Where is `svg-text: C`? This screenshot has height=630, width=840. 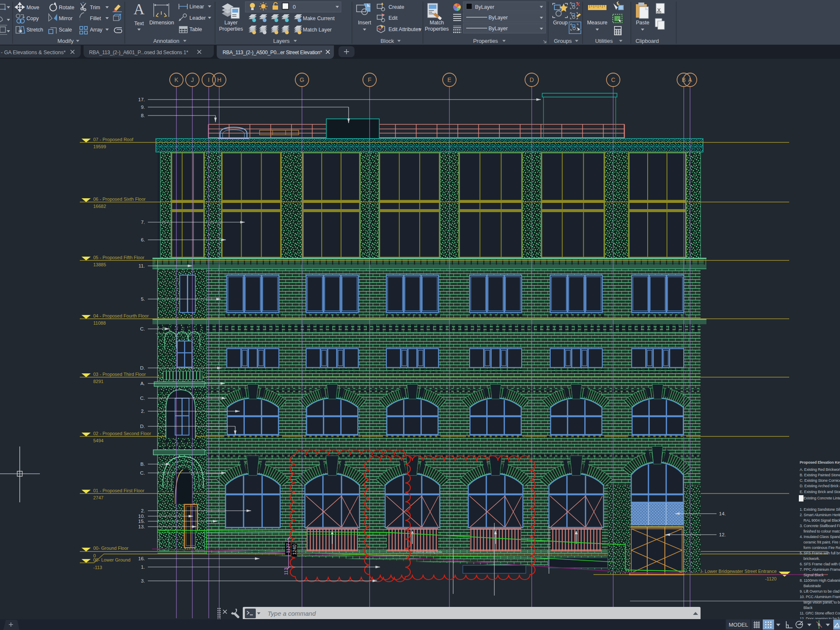 svg-text: C is located at coordinates (613, 80).